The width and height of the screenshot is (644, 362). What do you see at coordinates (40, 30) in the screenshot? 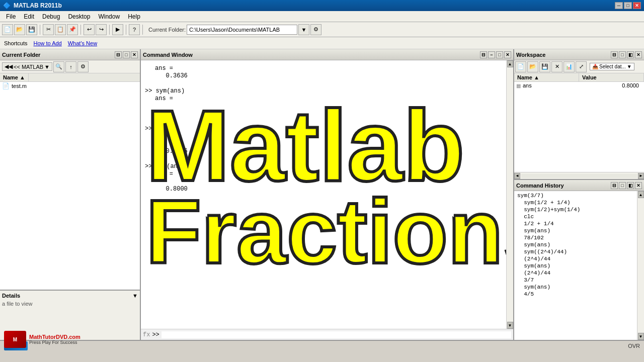
I see `toolbar-separator` at bounding box center [40, 30].